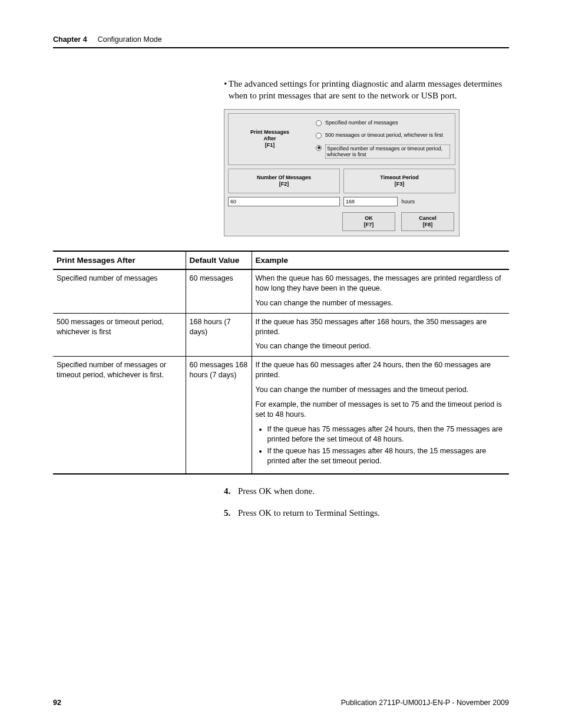 The width and height of the screenshot is (562, 728). I want to click on cell-para: You can change the number of messages., so click(381, 303).